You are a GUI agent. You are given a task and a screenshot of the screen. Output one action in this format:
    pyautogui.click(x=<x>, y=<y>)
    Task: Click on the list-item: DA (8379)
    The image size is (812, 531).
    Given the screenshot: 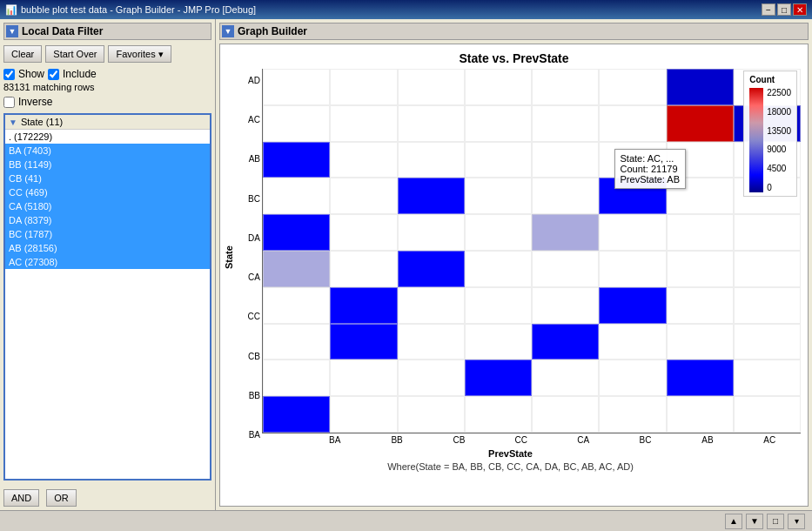 What is the action you would take?
    pyautogui.click(x=108, y=220)
    